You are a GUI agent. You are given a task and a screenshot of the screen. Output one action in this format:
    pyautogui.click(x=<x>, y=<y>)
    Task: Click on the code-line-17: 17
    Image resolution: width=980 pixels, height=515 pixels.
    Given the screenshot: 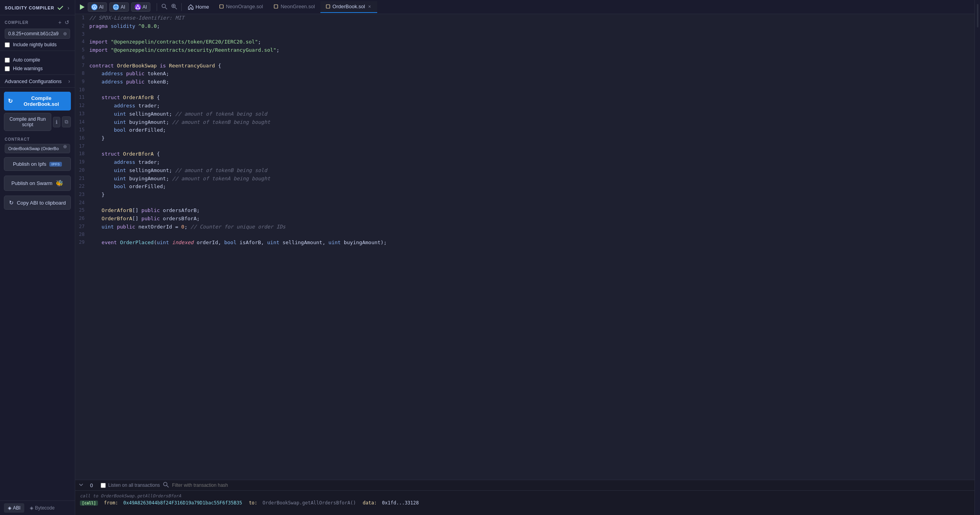 What is the action you would take?
    pyautogui.click(x=525, y=147)
    